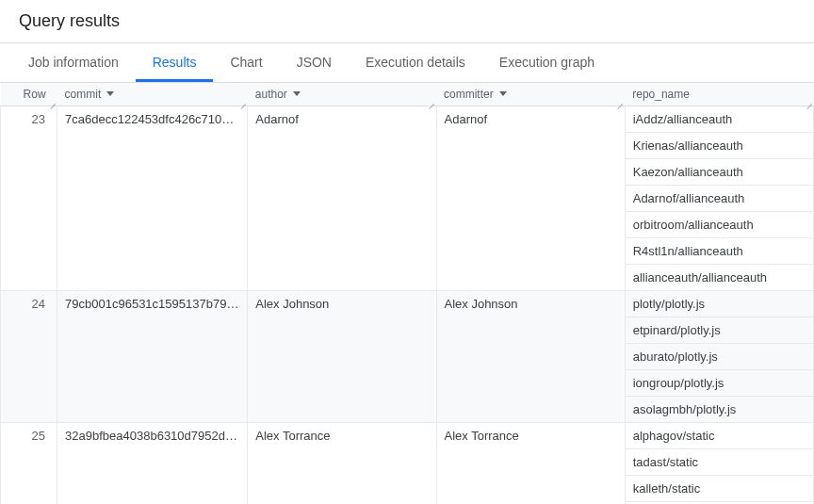  Describe the element at coordinates (719, 409) in the screenshot. I see `cell-repo-name: asolagmbh/plotly.js` at that location.